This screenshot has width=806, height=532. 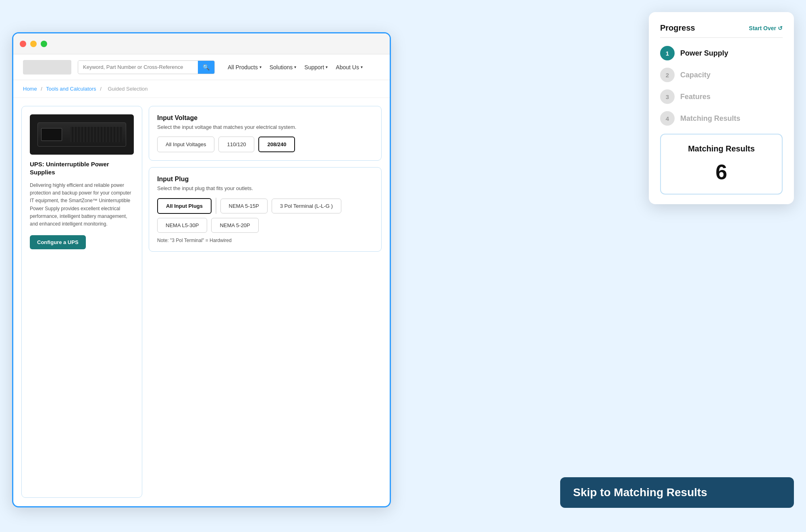 I want to click on step-2: 2 Capacity, so click(x=721, y=75).